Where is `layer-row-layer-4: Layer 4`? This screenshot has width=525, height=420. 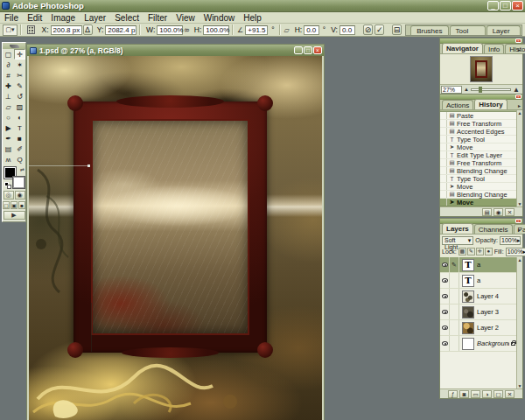
layer-row-layer-4: Layer 4 is located at coordinates (481, 297).